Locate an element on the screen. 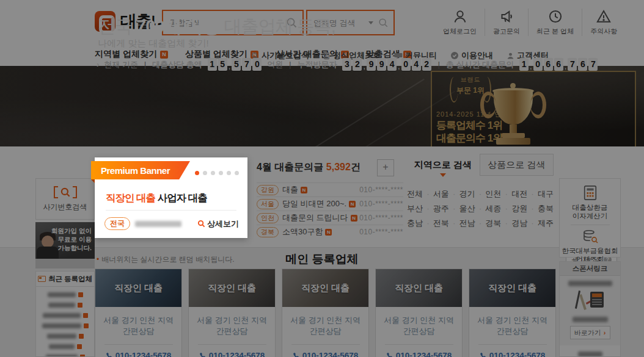 This screenshot has width=644, height=357. premium-title: 직장인 대출 사업자 대출 is located at coordinates (156, 198).